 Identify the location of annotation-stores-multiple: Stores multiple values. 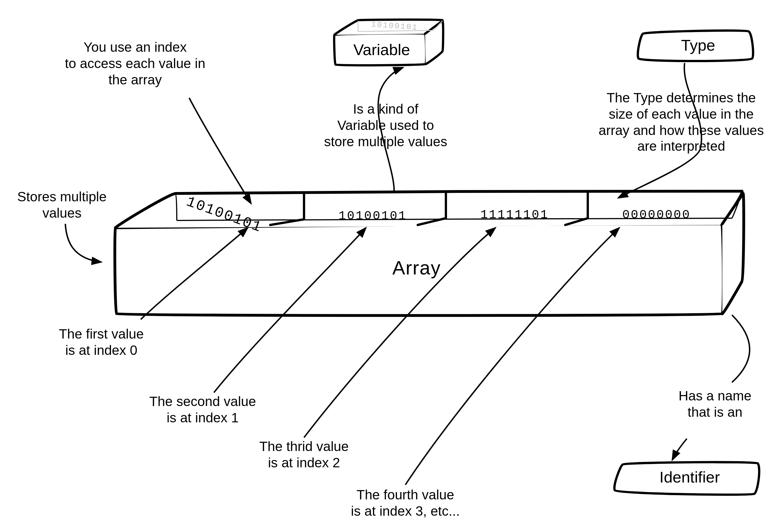
(62, 205).